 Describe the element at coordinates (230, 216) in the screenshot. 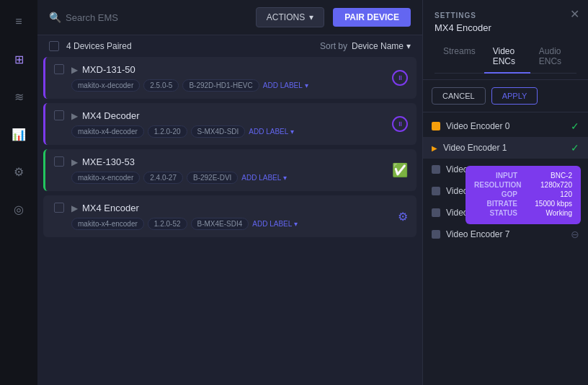

I see `device-row: ▶ MX4 Encoder makito-x4-encoder 1.2.0-52…` at that location.